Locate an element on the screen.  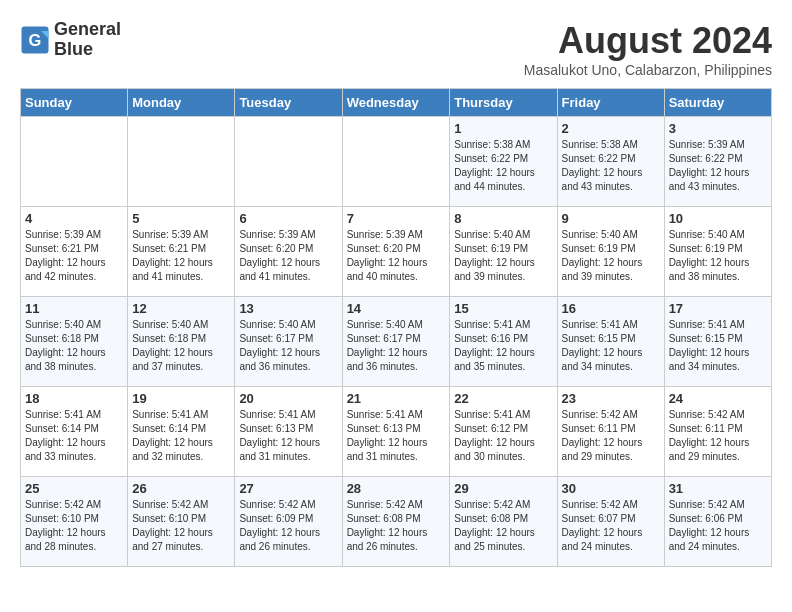
day-info: Sunrise: 5:38 AM Sunset: 6:22 PM Dayligh… is located at coordinates (503, 166).